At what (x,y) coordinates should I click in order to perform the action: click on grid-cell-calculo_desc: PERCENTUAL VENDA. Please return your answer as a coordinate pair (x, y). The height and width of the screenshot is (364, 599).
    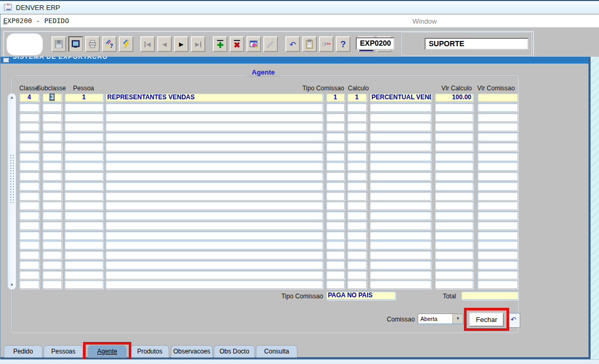
    Looking at the image, I should click on (400, 98).